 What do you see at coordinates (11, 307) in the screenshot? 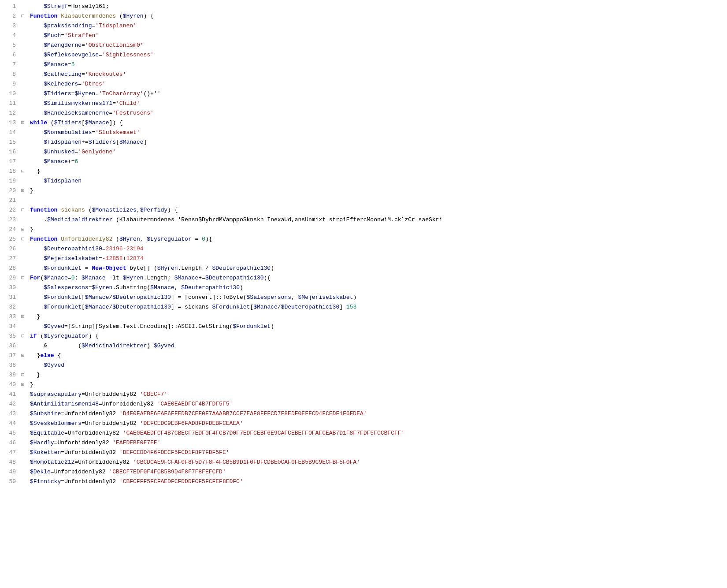
I see `line-number: 32` at bounding box center [11, 307].